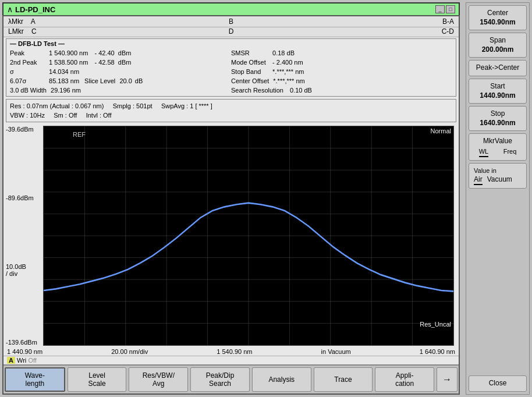 The image size is (532, 397). What do you see at coordinates (288, 62) in the screenshot?
I see `mode-offset-value: - 2.400 nm` at bounding box center [288, 62].